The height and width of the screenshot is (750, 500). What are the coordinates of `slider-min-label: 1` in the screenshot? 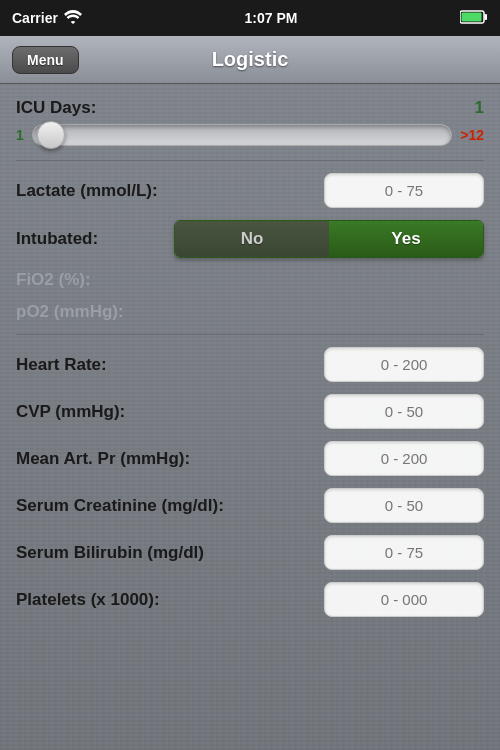 It's located at (20, 135).